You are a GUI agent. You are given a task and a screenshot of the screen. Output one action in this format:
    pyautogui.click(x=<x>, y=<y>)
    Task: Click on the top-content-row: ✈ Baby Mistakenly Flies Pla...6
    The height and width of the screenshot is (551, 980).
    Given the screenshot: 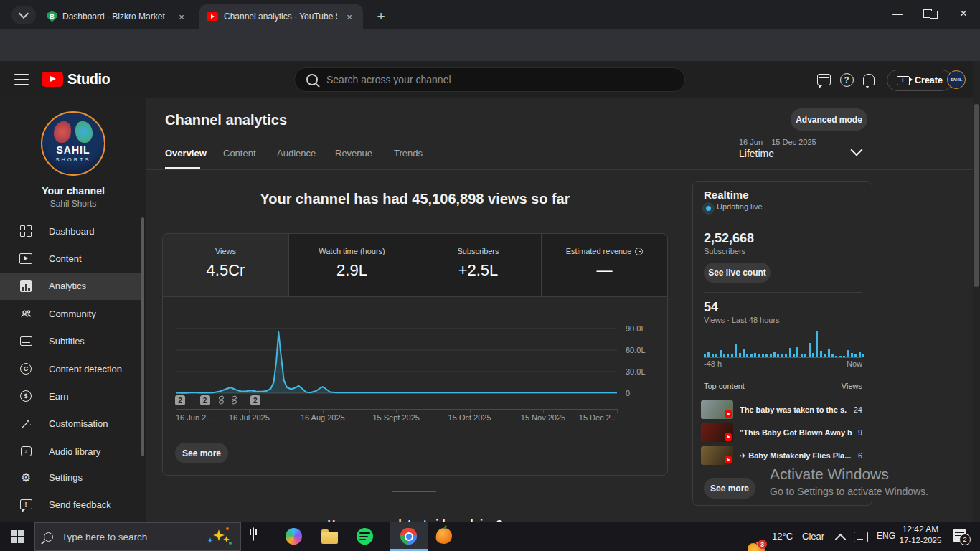 What is the action you would take?
    pyautogui.click(x=782, y=456)
    